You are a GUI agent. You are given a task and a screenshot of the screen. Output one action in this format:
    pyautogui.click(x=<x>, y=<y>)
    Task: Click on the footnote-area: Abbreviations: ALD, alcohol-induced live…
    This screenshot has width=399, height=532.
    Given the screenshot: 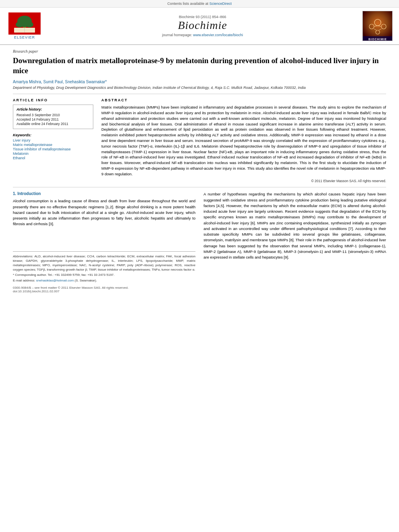 What is the action you would take?
    pyautogui.click(x=104, y=267)
    